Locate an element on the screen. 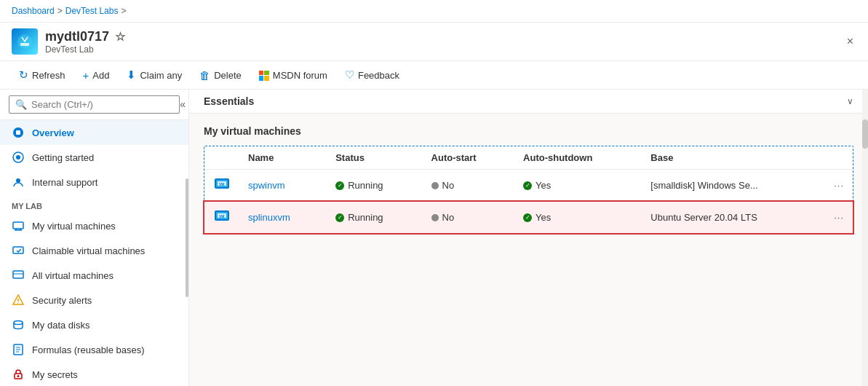 The height and width of the screenshot is (386, 868). table-header-row: Name Status Auto-start Auto-shutdown Bas… is located at coordinates (528, 158).